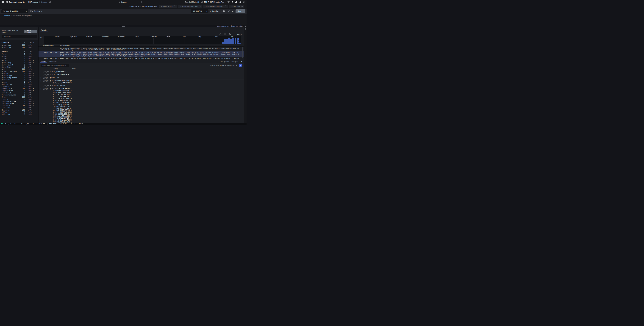 This screenshot has width=644, height=326. I want to click on query-guidelines-link: Search and detection query guidelines, so click(143, 6).